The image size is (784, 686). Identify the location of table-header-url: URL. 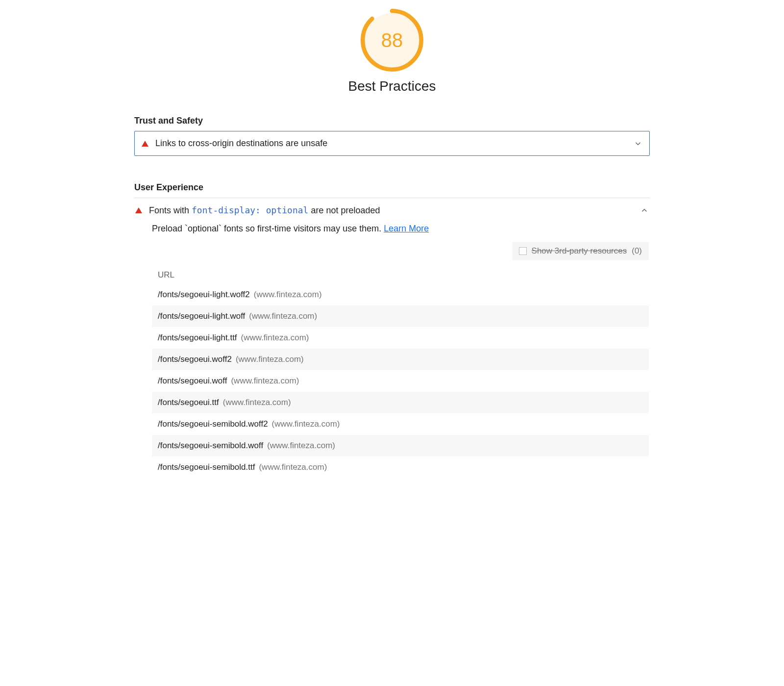
(400, 275).